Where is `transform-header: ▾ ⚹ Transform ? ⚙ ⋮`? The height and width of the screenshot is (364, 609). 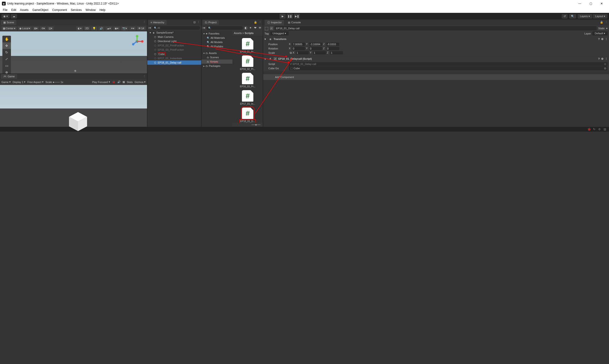
transform-header: ▾ ⚹ Transform ? ⚙ ⋮ is located at coordinates (436, 39).